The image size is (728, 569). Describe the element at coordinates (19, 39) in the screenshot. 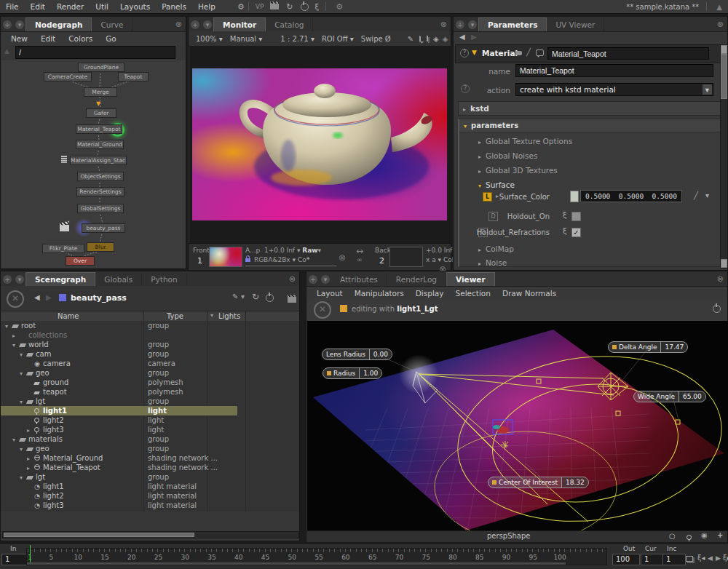

I see `ng-menu-new: New` at that location.